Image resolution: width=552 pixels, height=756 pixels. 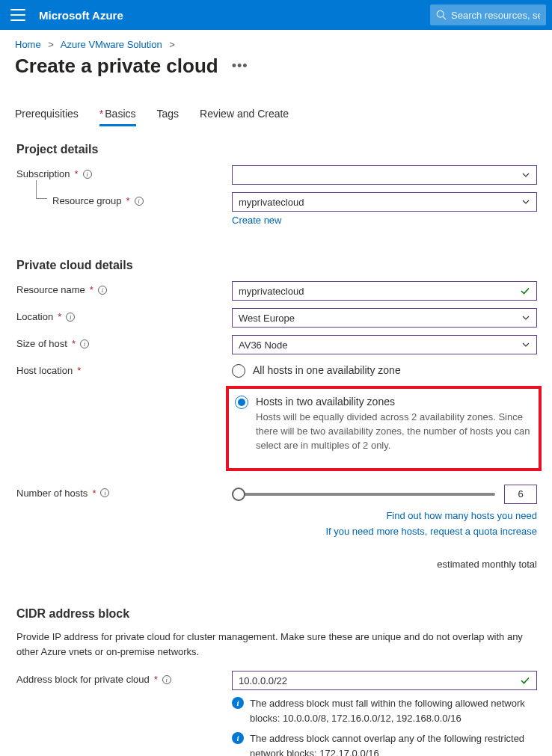 I want to click on cidr-description: Provide IP address for private cloud for…, so click(x=277, y=645).